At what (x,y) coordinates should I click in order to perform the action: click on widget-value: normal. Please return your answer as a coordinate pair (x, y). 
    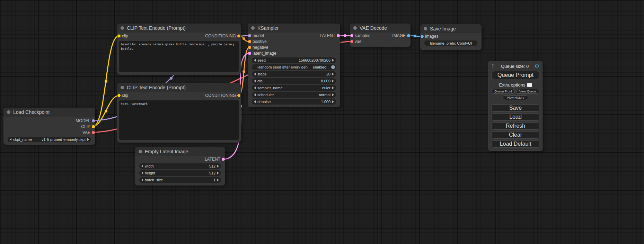
    Looking at the image, I should click on (325, 95).